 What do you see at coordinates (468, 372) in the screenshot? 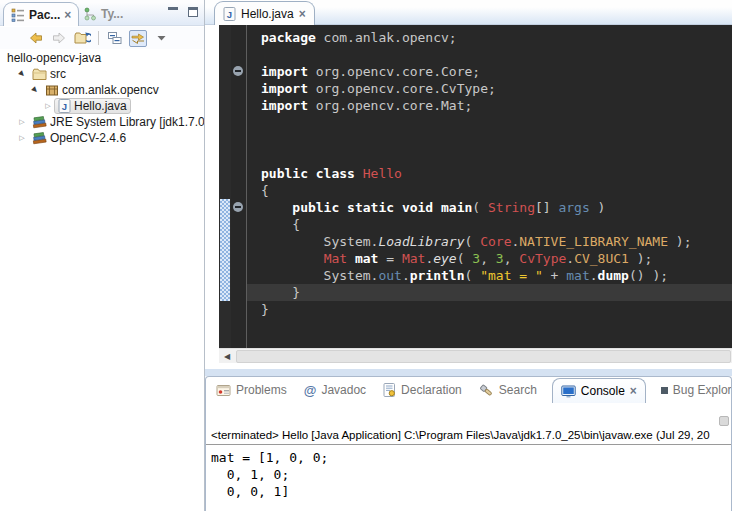
I see `editor-console-sash` at bounding box center [468, 372].